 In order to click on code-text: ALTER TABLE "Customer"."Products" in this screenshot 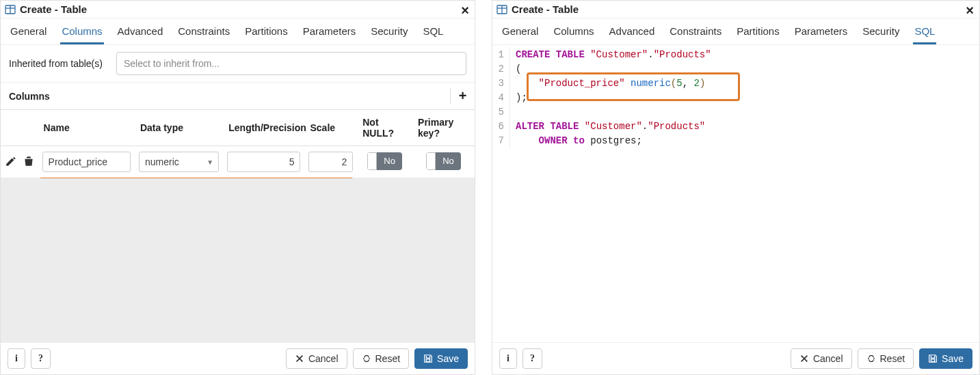, I will do `click(610, 127)`.